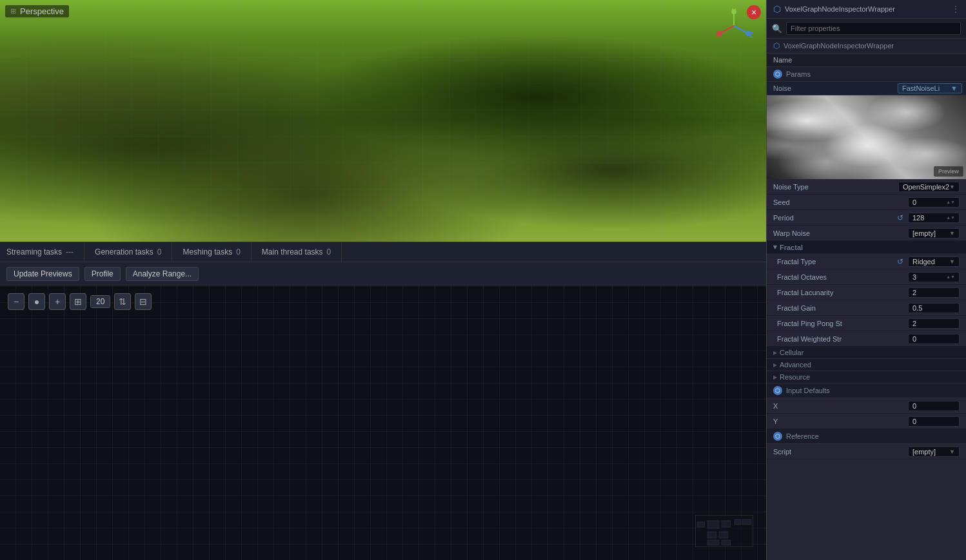  What do you see at coordinates (208, 252) in the screenshot?
I see `meshing-label: Meshing tasks` at bounding box center [208, 252].